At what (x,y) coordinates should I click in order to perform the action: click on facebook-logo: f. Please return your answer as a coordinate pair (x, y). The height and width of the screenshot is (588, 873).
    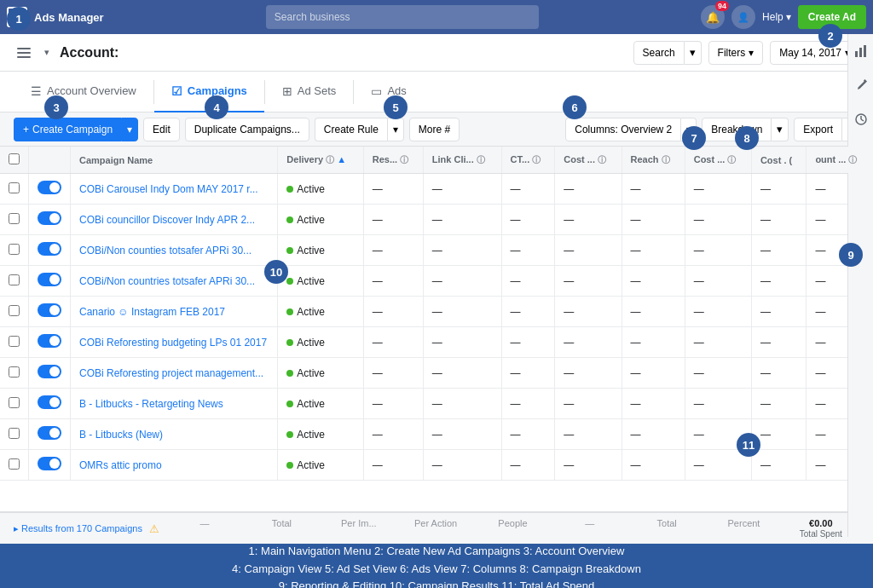
    Looking at the image, I should click on (17, 17).